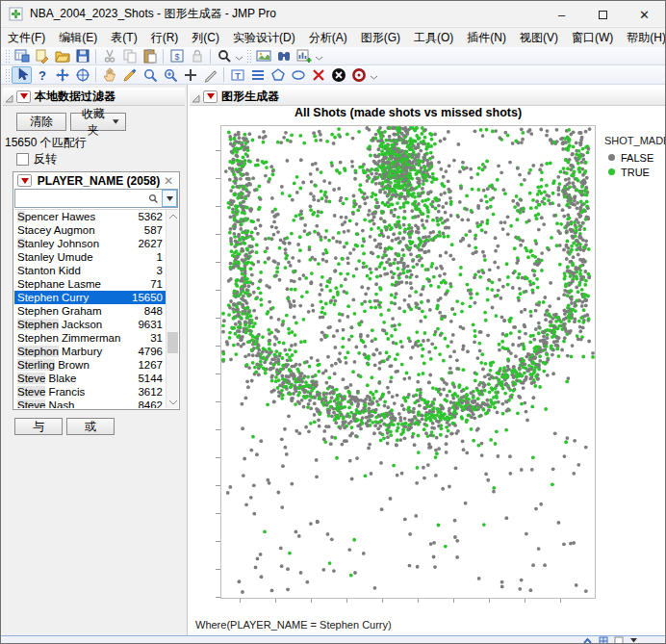  Describe the element at coordinates (562, 14) in the screenshot. I see `minimize-button: –` at that location.